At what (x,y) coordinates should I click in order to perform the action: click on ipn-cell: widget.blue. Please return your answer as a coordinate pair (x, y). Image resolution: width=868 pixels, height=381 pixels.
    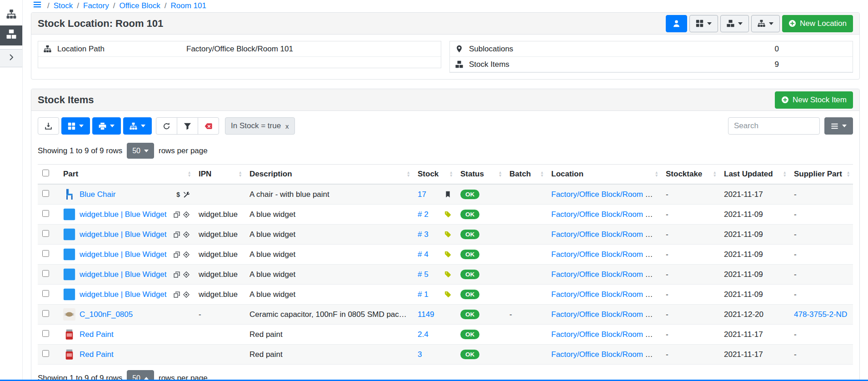
    Looking at the image, I should click on (219, 215).